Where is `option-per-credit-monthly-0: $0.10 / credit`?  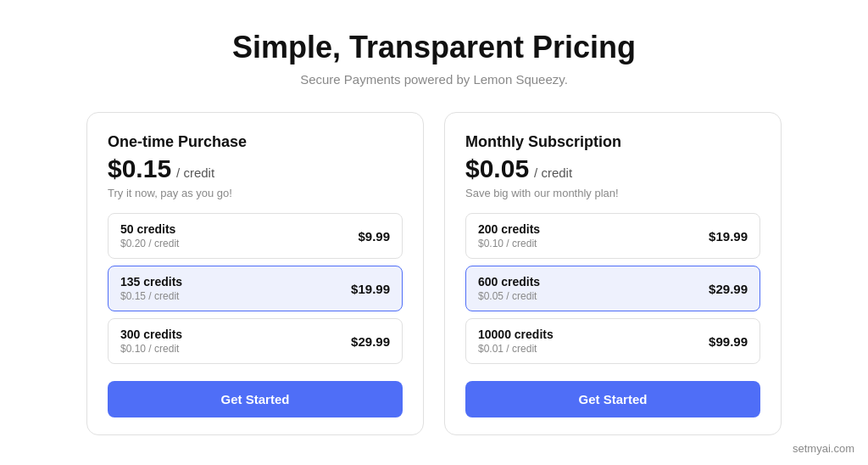
option-per-credit-monthly-0: $0.10 / credit is located at coordinates (509, 244).